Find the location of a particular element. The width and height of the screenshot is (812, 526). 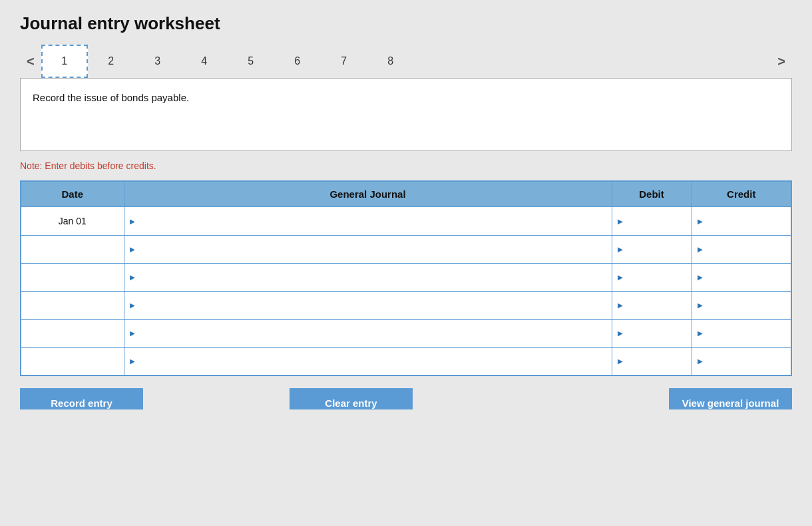

credit-cell-2: ► is located at coordinates (741, 250).